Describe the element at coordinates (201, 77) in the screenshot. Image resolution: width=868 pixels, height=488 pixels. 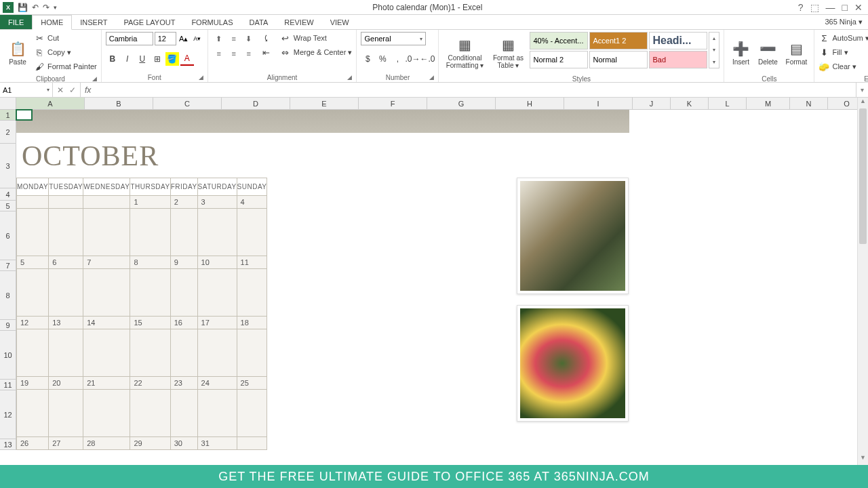
I see `font-launcher-icon: ◢` at that location.